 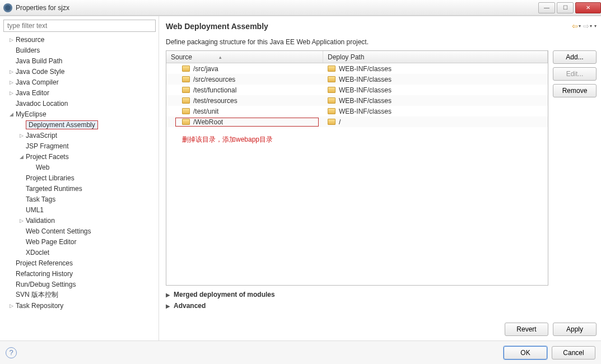 What do you see at coordinates (357, 90) in the screenshot?
I see `table-row: /test/functionalWEB-INF/classes` at bounding box center [357, 90].